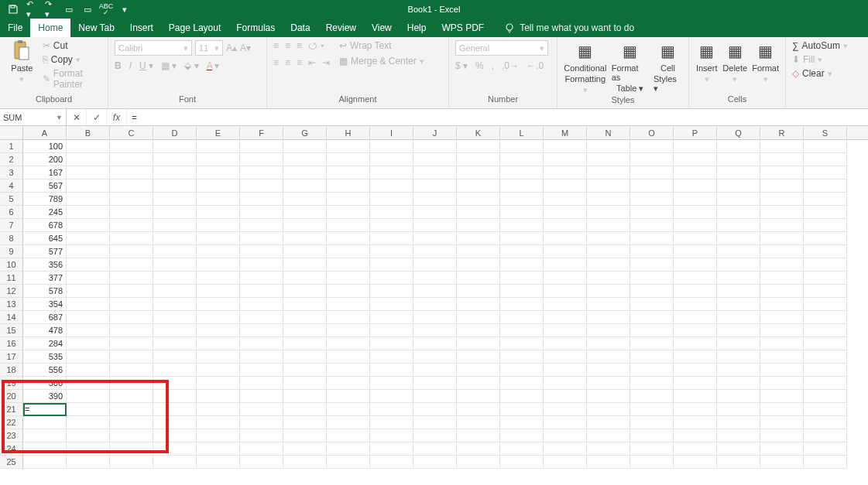 The width and height of the screenshot is (868, 485). What do you see at coordinates (479, 384) in the screenshot?
I see `cell-K19` at bounding box center [479, 384].